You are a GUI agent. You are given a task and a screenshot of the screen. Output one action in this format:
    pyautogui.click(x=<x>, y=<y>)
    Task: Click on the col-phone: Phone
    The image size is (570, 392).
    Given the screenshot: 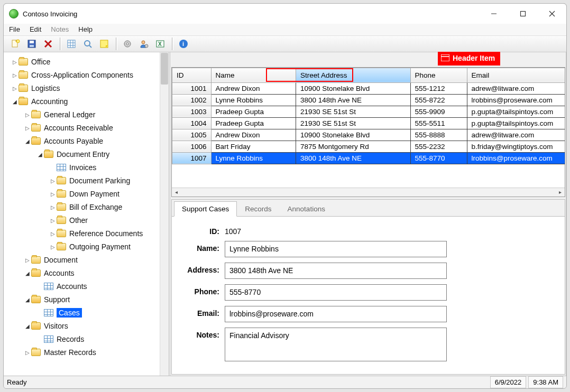 What is the action you would take?
    pyautogui.click(x=439, y=75)
    